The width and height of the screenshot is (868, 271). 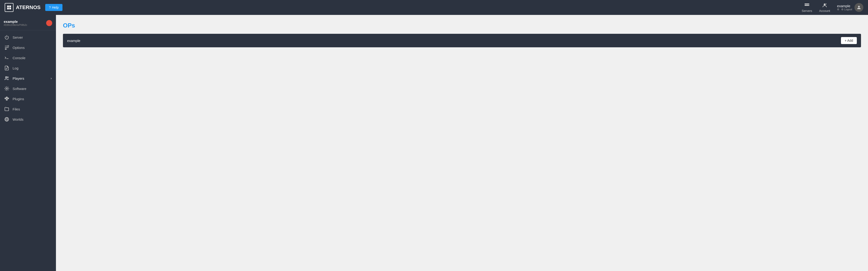 What do you see at coordinates (28, 48) in the screenshot?
I see `sidebar-item-options: Options` at bounding box center [28, 48].